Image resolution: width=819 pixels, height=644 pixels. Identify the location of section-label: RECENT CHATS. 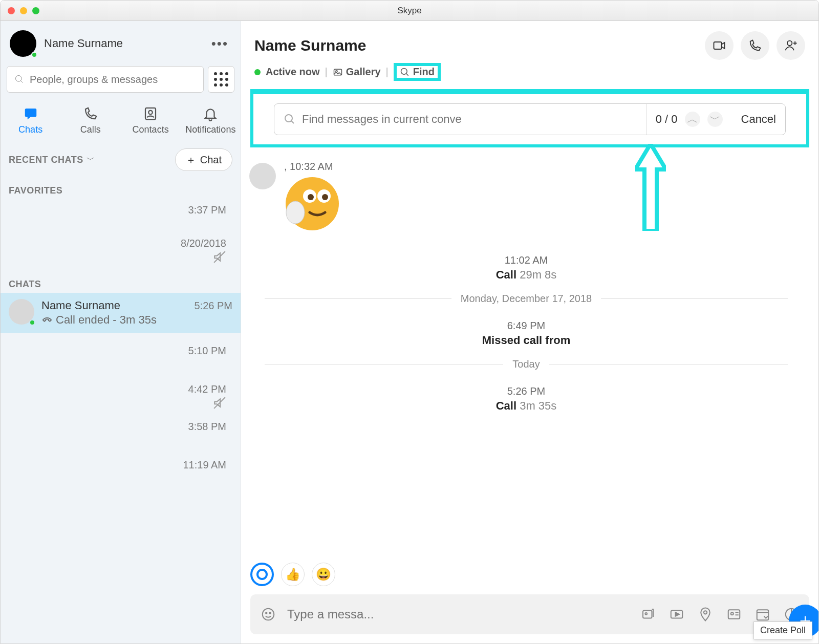
(46, 160).